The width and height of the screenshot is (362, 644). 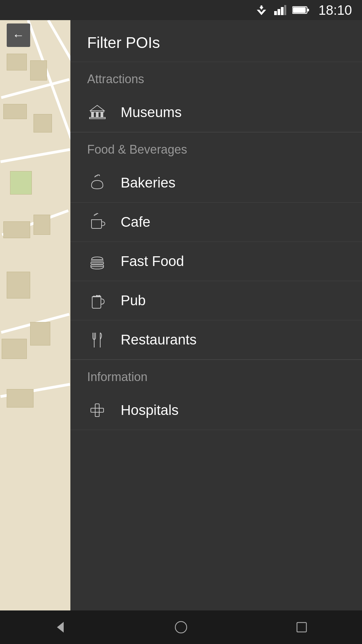 What do you see at coordinates (151, 112) in the screenshot?
I see `museums-label: Museums` at bounding box center [151, 112].